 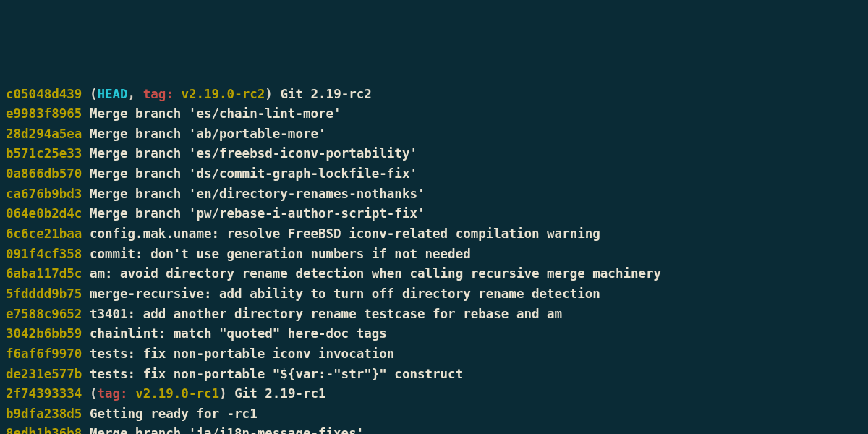 What do you see at coordinates (258, 194) in the screenshot?
I see `commit-message: Merge branch 'en/directory-renames-notha…` at bounding box center [258, 194].